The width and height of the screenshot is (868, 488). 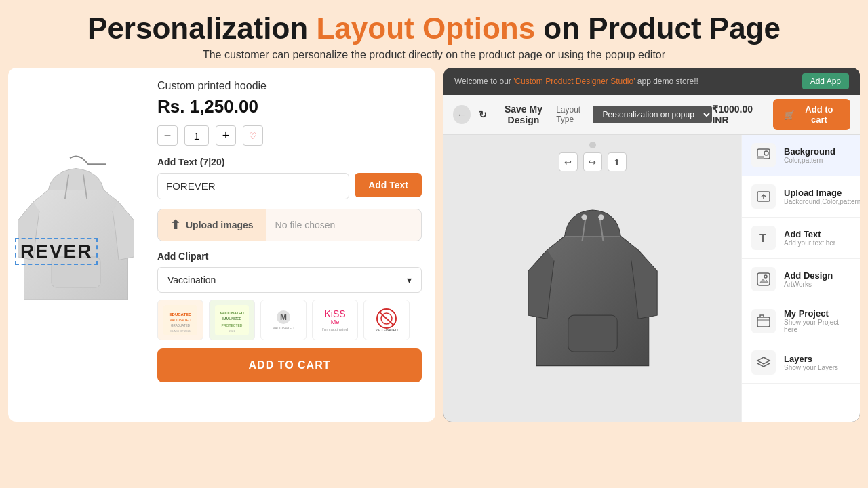 What do you see at coordinates (283, 320) in the screenshot?
I see `list-item: M VACCINATED` at bounding box center [283, 320].